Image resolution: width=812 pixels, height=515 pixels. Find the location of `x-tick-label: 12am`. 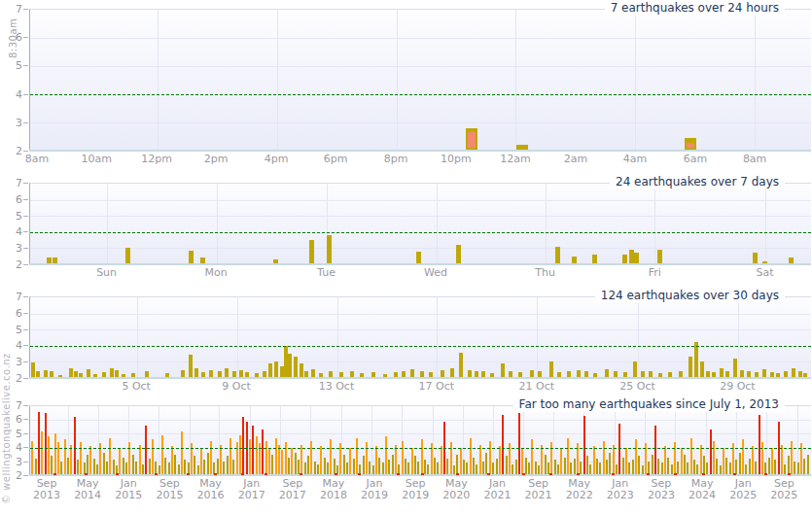

x-tick-label: 12am is located at coordinates (515, 159).